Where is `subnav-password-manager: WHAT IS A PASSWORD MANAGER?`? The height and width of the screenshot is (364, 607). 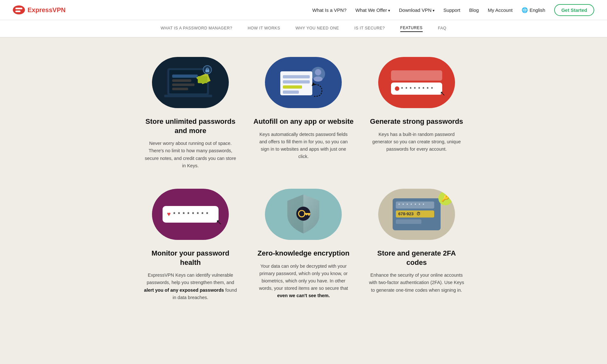 subnav-password-manager: WHAT IS A PASSWORD MANAGER? is located at coordinates (196, 29).